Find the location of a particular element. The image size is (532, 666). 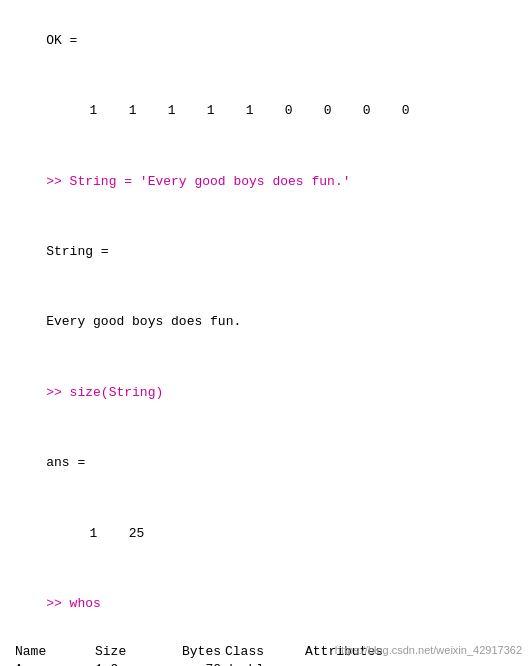

col-header-name: Name is located at coordinates (55, 652).